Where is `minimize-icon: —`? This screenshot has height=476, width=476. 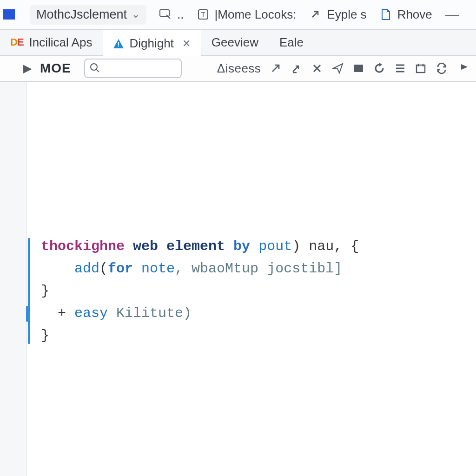 minimize-icon: — is located at coordinates (452, 14).